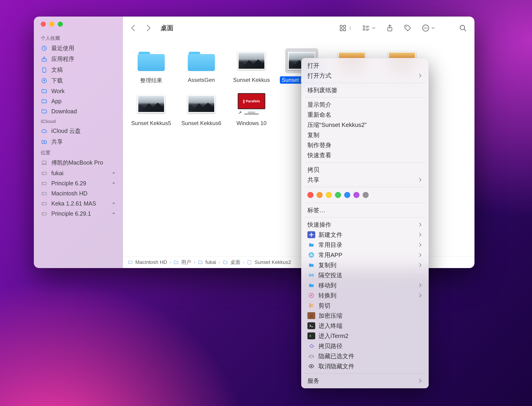  I want to click on group-button, so click(369, 28).